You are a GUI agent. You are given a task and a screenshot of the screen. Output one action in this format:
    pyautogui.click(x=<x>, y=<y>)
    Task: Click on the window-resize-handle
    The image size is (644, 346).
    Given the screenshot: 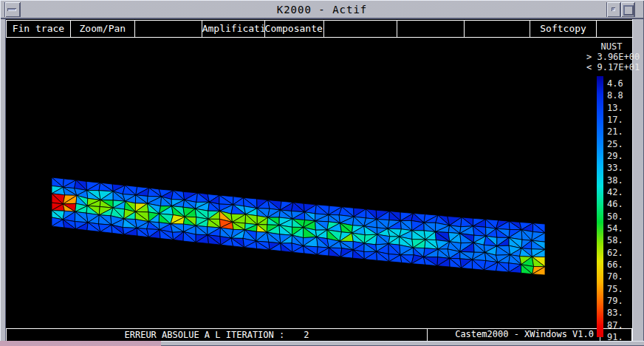 What is the action you would take?
    pyautogui.click(x=80, y=343)
    